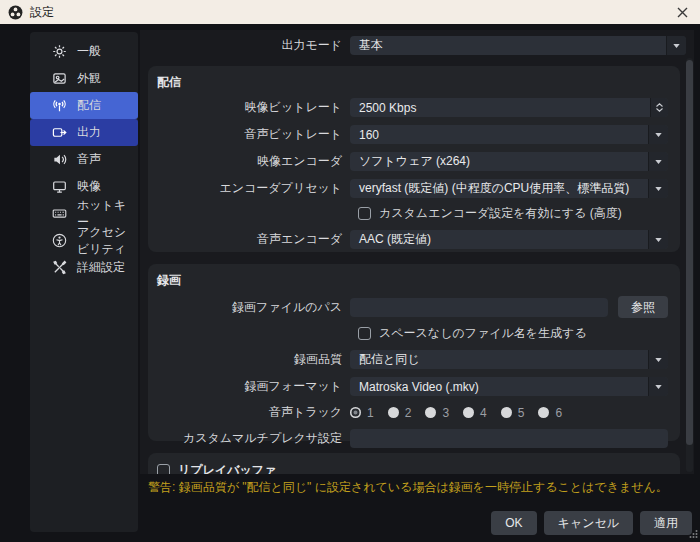  What do you see at coordinates (89, 106) in the screenshot?
I see `sidebar-item-label: 配信` at bounding box center [89, 106].